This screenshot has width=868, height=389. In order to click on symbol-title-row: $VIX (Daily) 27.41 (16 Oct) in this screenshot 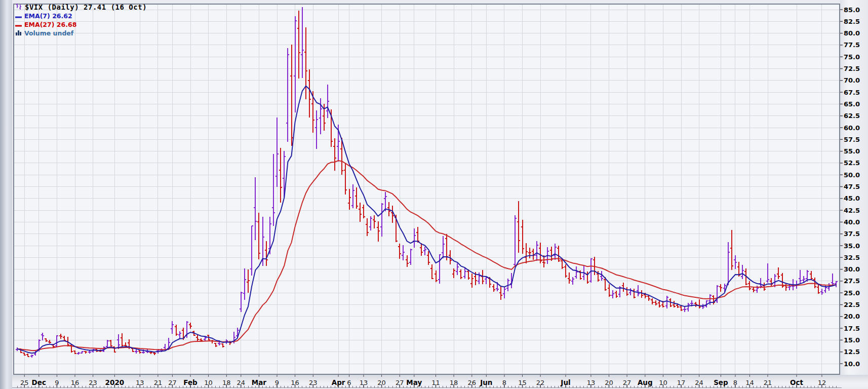, I will do `click(81, 7)`.